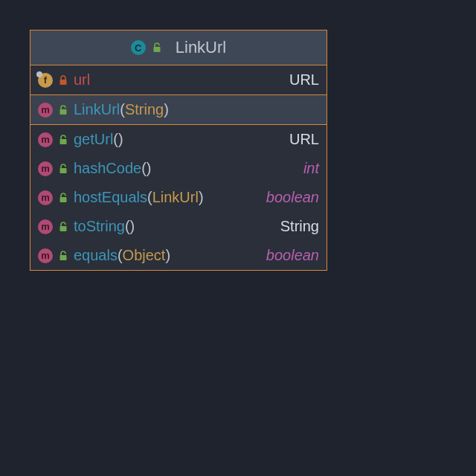 The height and width of the screenshot is (476, 476). Describe the element at coordinates (138, 198) in the screenshot. I see `method-name: hostEquals(LinkUrl)` at that location.